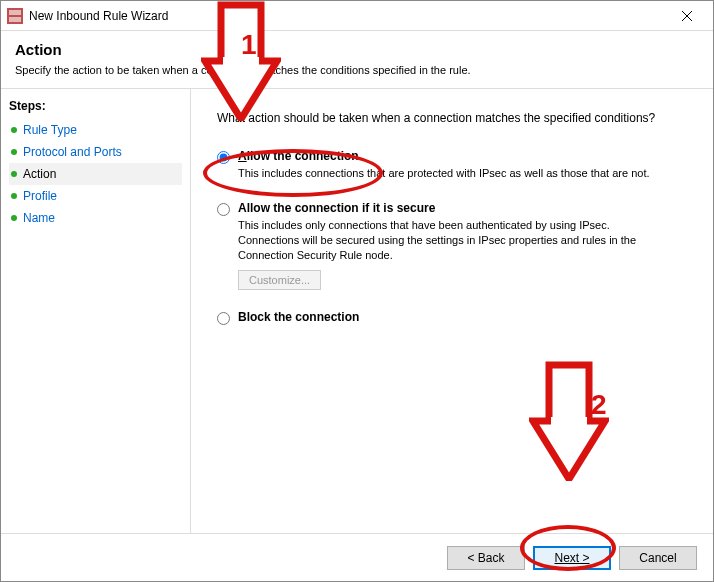 The width and height of the screenshot is (714, 582). I want to click on radio-allow-secure-input, so click(224, 210).